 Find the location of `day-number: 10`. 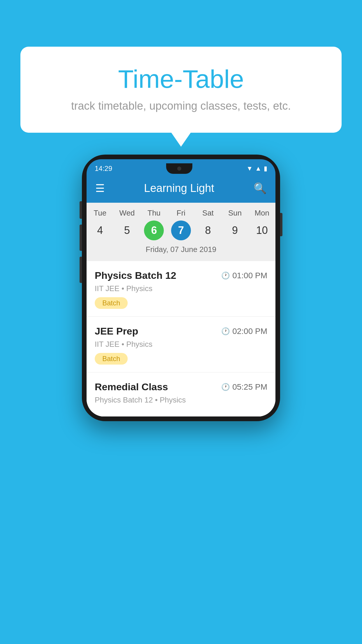

day-number: 10 is located at coordinates (262, 230).